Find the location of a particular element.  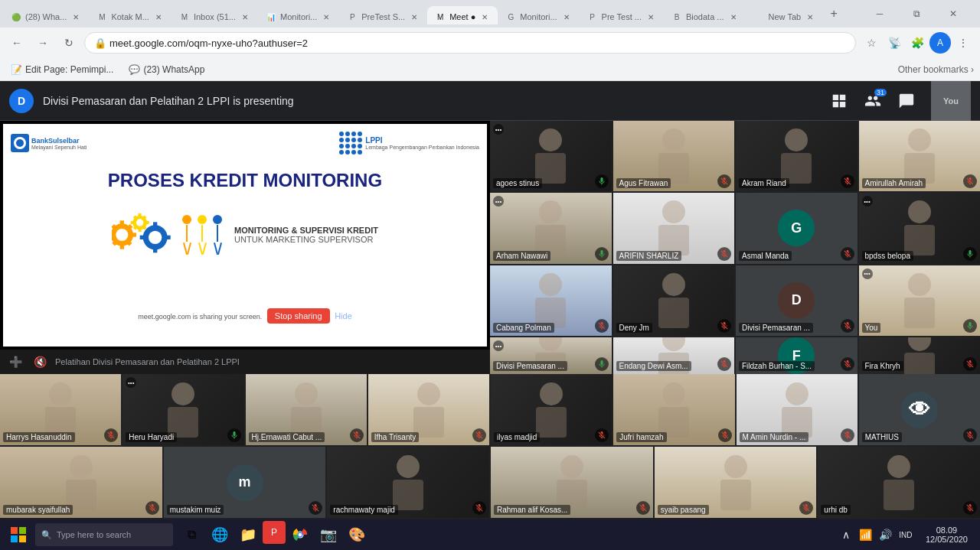

participant-tile: bpdss belopa••• is located at coordinates (920, 228).